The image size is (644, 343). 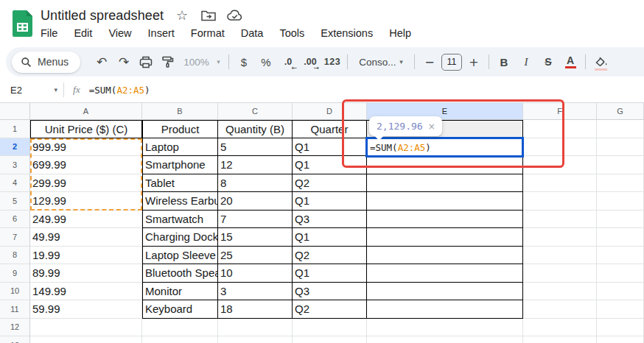 I want to click on cell-B11: Keyboard, so click(x=180, y=309).